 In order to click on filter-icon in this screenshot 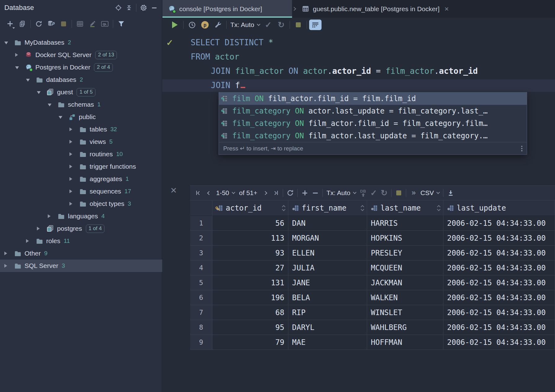, I will do `click(121, 24)`.